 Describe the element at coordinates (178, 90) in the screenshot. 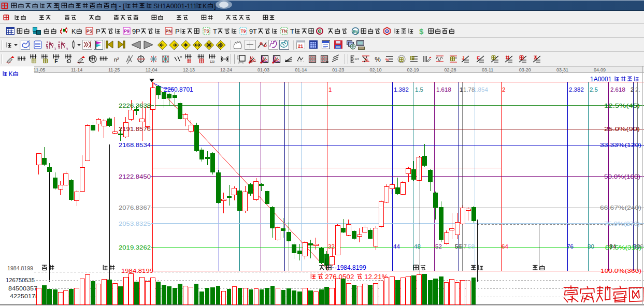

I see `svg-text: 2260.8701` at that location.